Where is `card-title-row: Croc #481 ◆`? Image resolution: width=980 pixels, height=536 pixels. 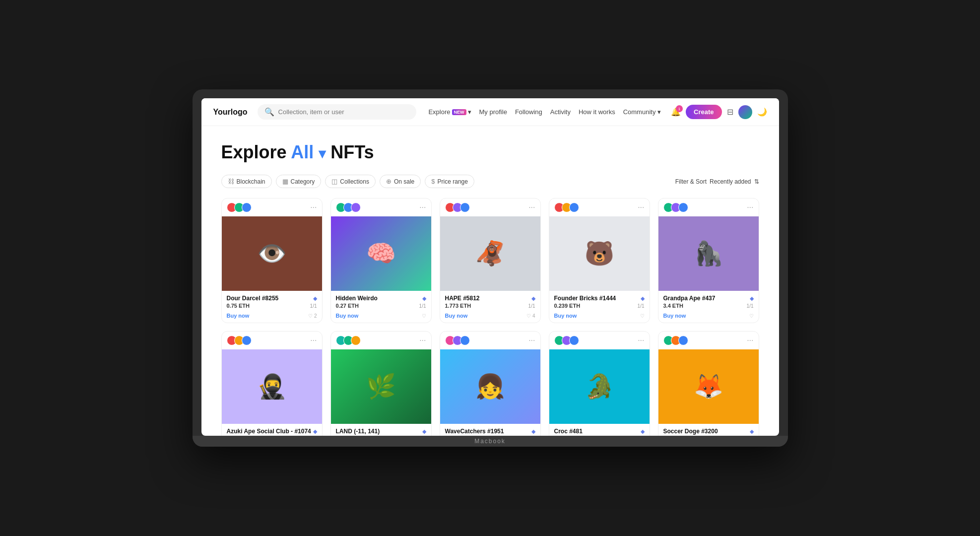
card-title-row: Croc #481 ◆ is located at coordinates (599, 431).